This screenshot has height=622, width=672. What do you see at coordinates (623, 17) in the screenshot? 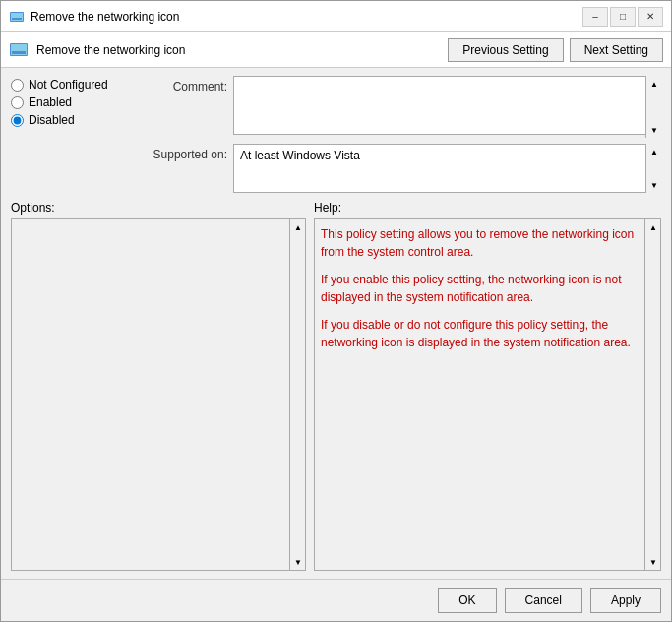
I see `window-controls: – □ ✕` at bounding box center [623, 17].